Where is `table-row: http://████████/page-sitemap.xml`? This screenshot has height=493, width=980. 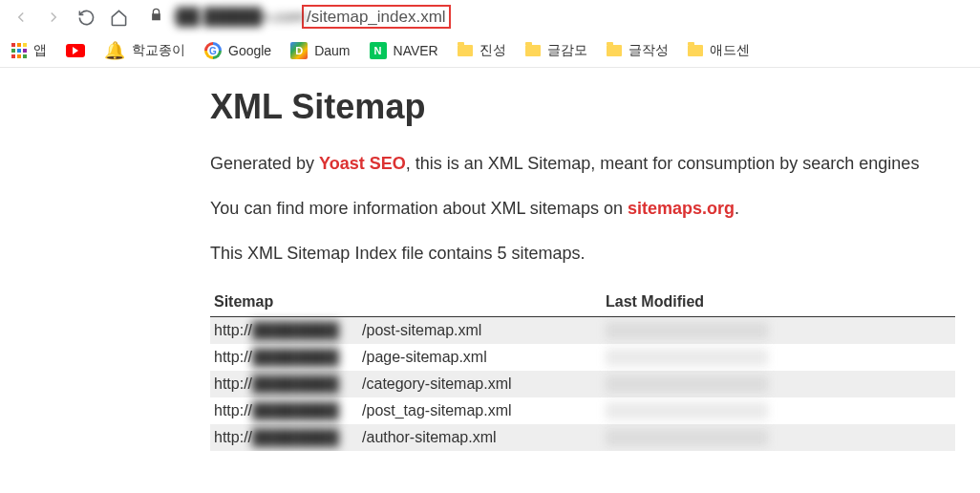
table-row: http://████████/page-sitemap.xml is located at coordinates (583, 357).